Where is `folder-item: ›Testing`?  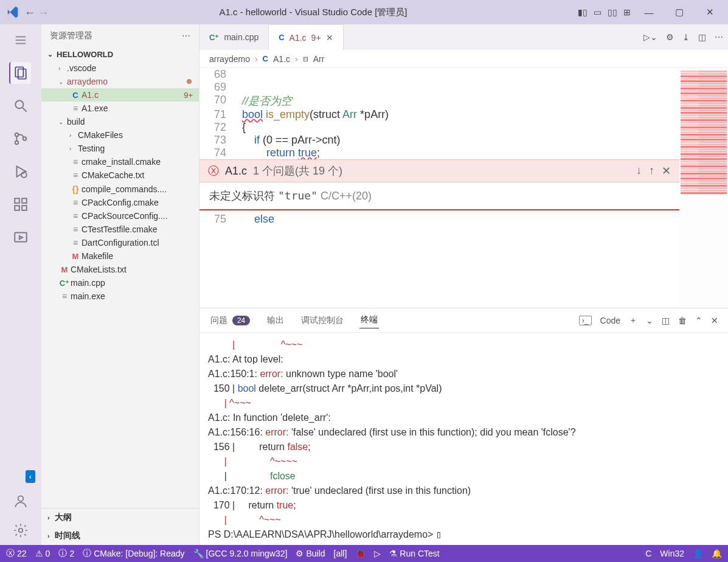
folder-item: ›Testing is located at coordinates (120, 148).